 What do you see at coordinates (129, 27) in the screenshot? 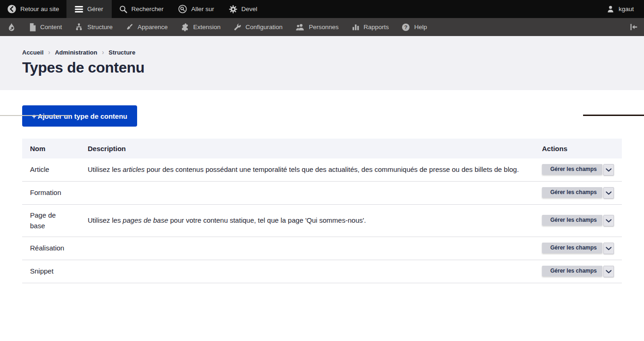
I see `paintbrush-icon` at bounding box center [129, 27].